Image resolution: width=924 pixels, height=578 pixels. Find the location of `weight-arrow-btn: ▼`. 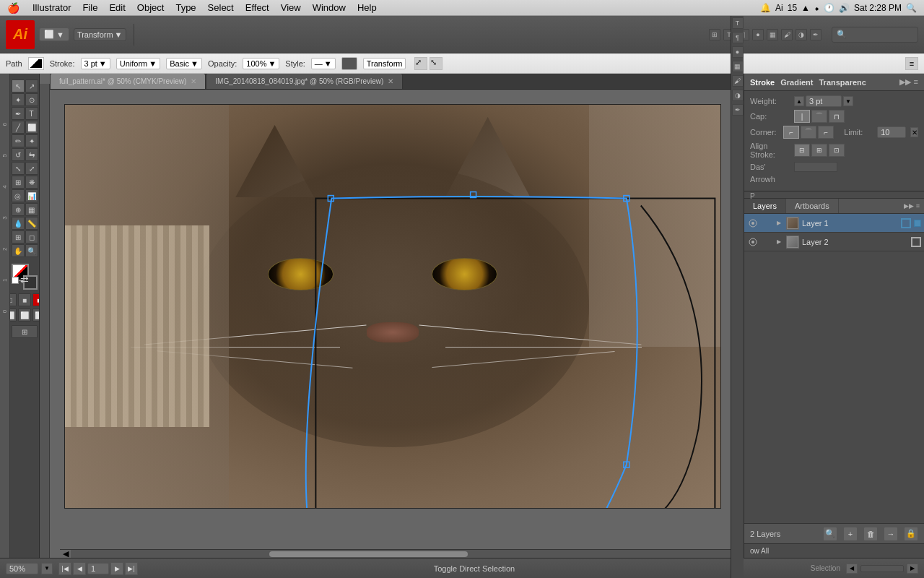

weight-arrow-btn: ▼ is located at coordinates (848, 101).